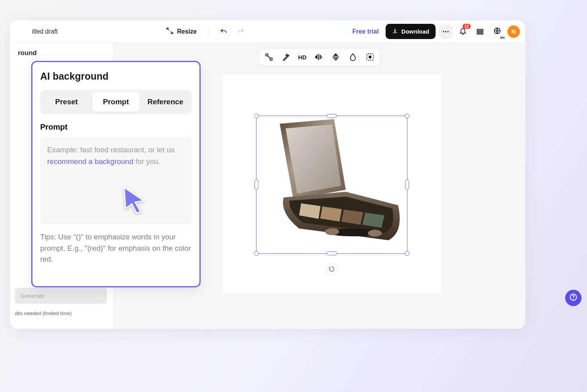  I want to click on free-trial-link: Free trial, so click(366, 32).